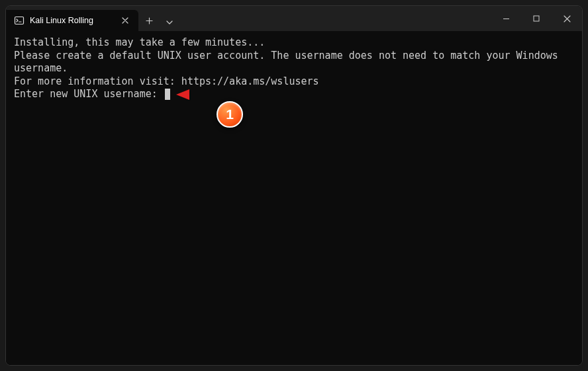 The image size is (588, 371). Describe the element at coordinates (536, 19) in the screenshot. I see `window-controls` at that location.